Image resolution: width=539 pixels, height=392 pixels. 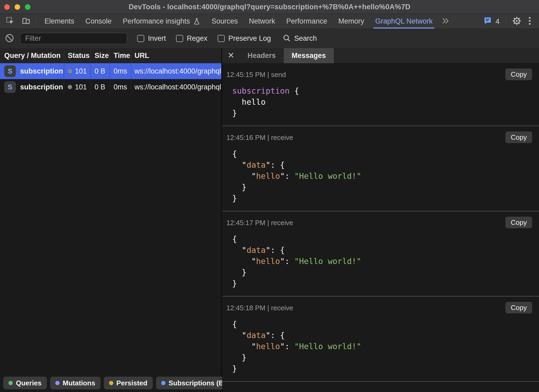 I want to click on message-timestamp: 12:45:18 PM | receive, so click(x=260, y=307).